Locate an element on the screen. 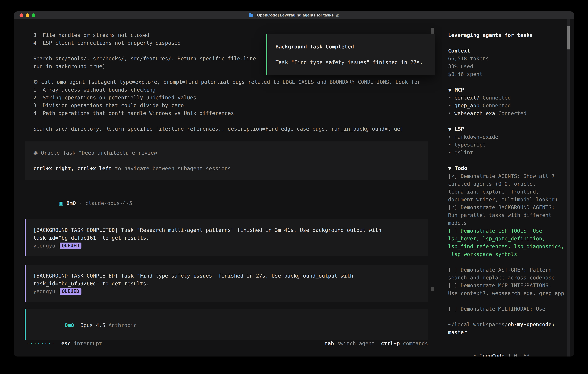 The height and width of the screenshot is (374, 588). app-version-row: • OpenCode 1.0.163 is located at coordinates (507, 350).